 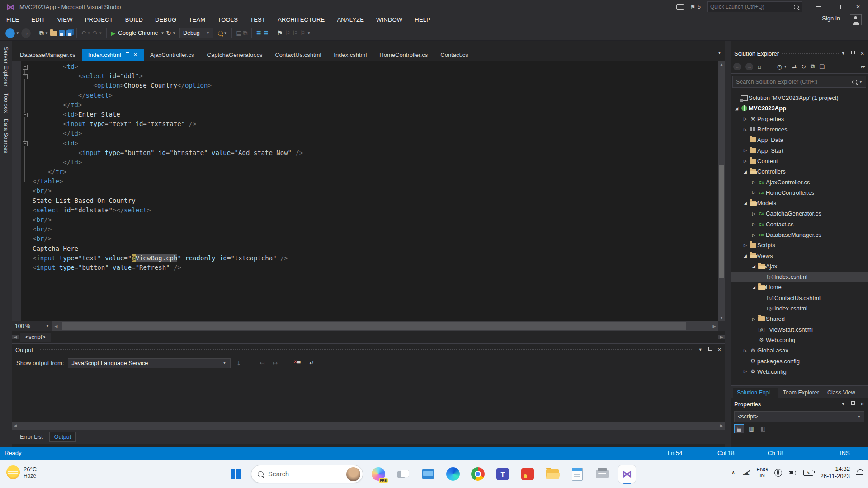 I want to click on sign-in-link: Sign in, so click(x=831, y=18).